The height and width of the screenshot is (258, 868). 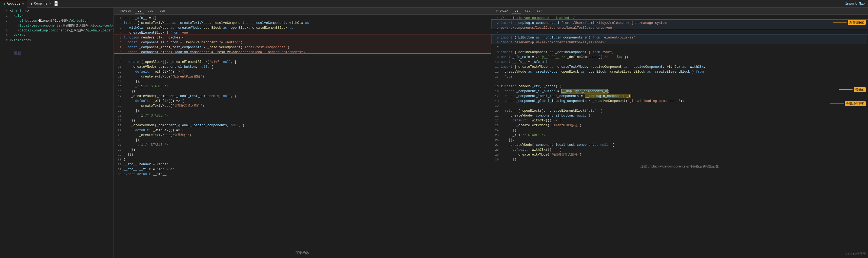 What do you see at coordinates (680, 57) in the screenshot?
I see `rl-9: 9 const _sfc_main = /* @__PURE__ */ _def…` at bounding box center [680, 57].